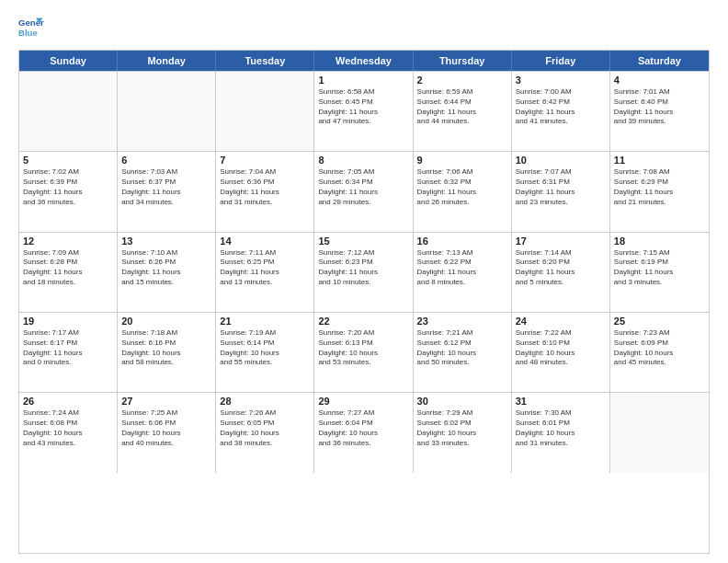 The height and width of the screenshot is (563, 728). What do you see at coordinates (463, 191) in the screenshot?
I see `calendar-cell: 9Sunrise: 7:06 AM Sunset: 6:32 PM Daylig…` at bounding box center [463, 191].